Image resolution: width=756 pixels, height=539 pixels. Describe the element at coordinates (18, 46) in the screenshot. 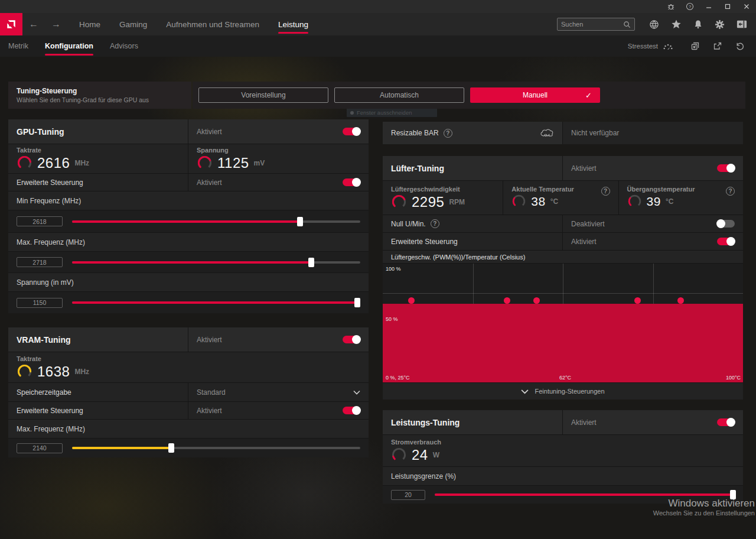

I see `tab-metrik: Metrik` at that location.